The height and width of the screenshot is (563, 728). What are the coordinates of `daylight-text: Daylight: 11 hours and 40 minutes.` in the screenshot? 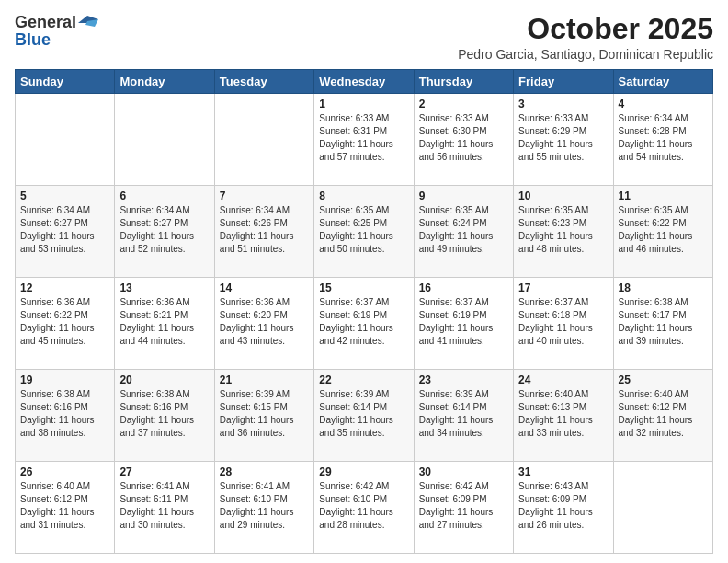 It's located at (555, 335).